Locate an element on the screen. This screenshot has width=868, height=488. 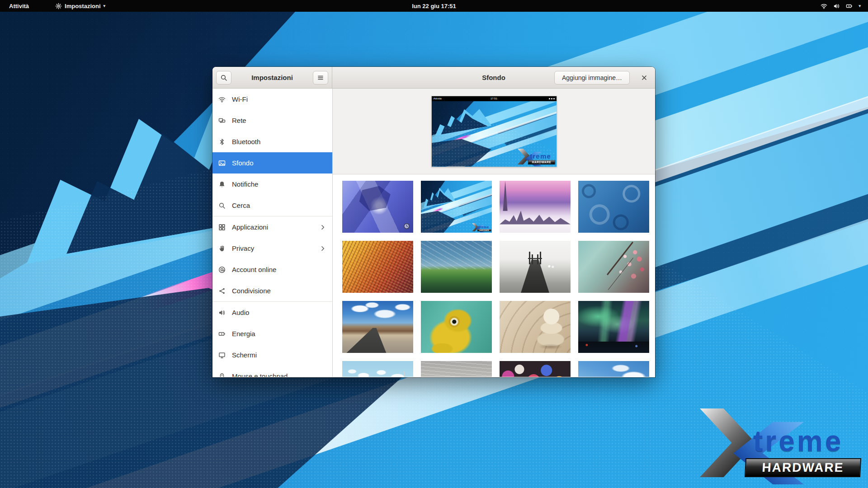
sidebar-title: Impostazioni is located at coordinates (272, 78).